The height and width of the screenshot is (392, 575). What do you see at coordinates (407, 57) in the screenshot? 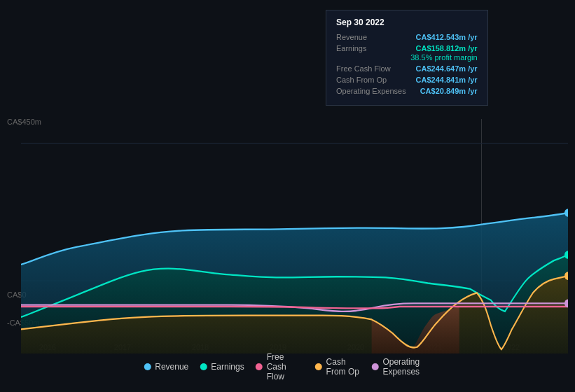
I see `tooltip-box: Sep 30 2022 Revenue CA$412.543m /yr Earn…` at bounding box center [407, 57].